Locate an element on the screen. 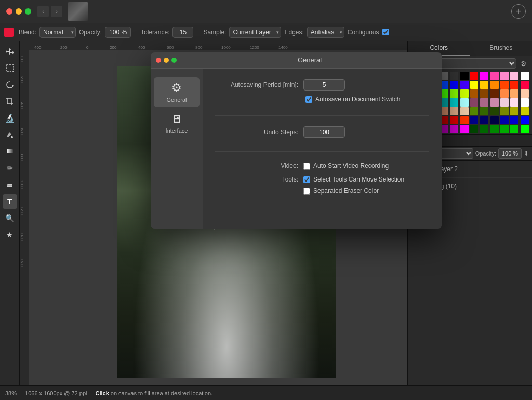 This screenshot has width=532, height=400. autosave-switch-checkbox is located at coordinates (309, 100).